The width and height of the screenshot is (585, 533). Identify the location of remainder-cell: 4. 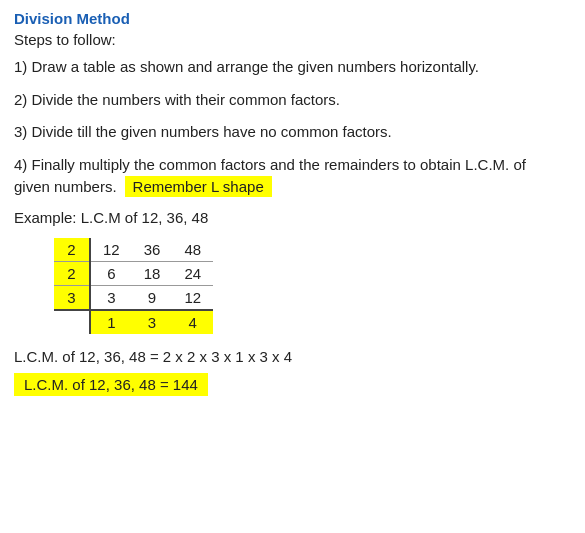
(192, 322).